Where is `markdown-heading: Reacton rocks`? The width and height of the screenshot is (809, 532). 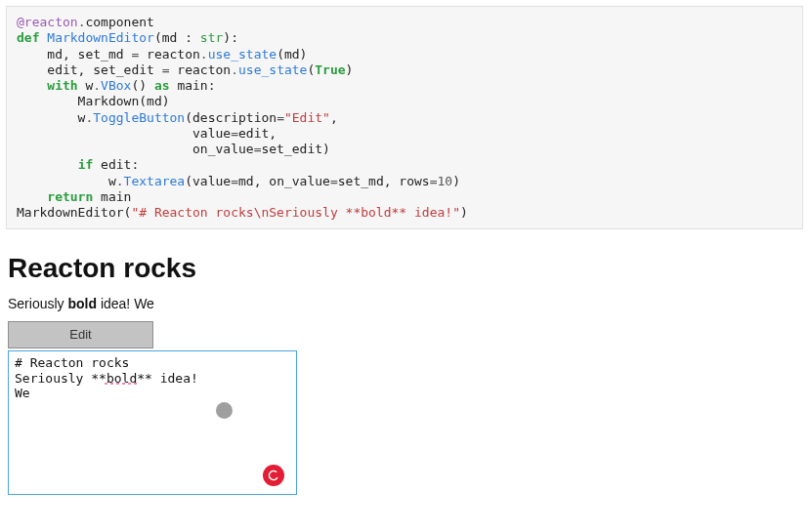
markdown-heading: Reacton rocks is located at coordinates (404, 268).